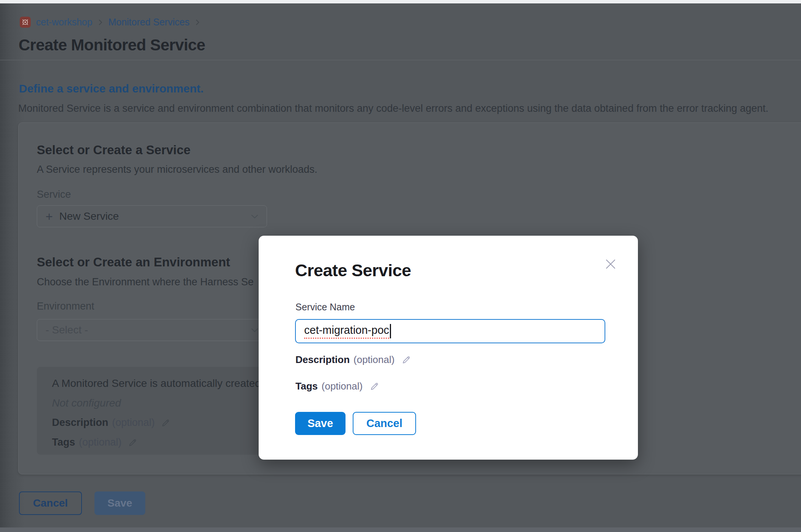 Image resolution: width=801 pixels, height=532 pixels. What do you see at coordinates (177, 170) in the screenshot?
I see `service-section-subtext: A Service represents your microservices …` at bounding box center [177, 170].